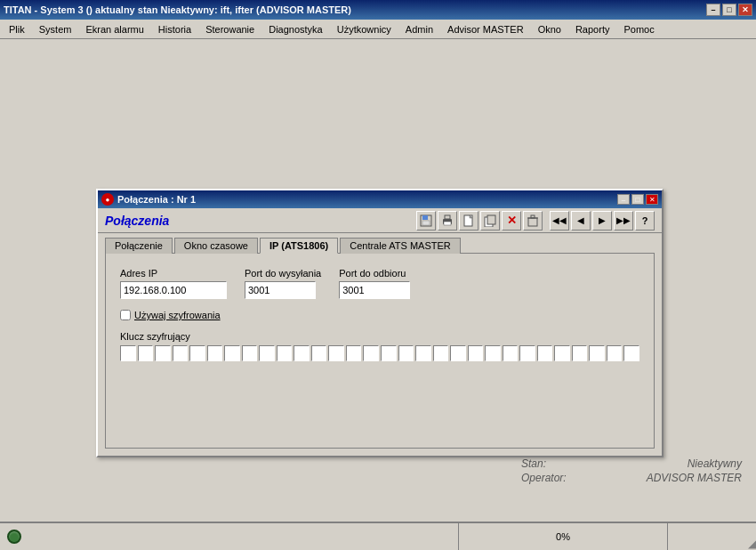 Image resolution: width=756 pixels, height=550 pixels. What do you see at coordinates (486, 29) in the screenshot?
I see `menu-advisor-master: Advisor MASTER` at bounding box center [486, 29].